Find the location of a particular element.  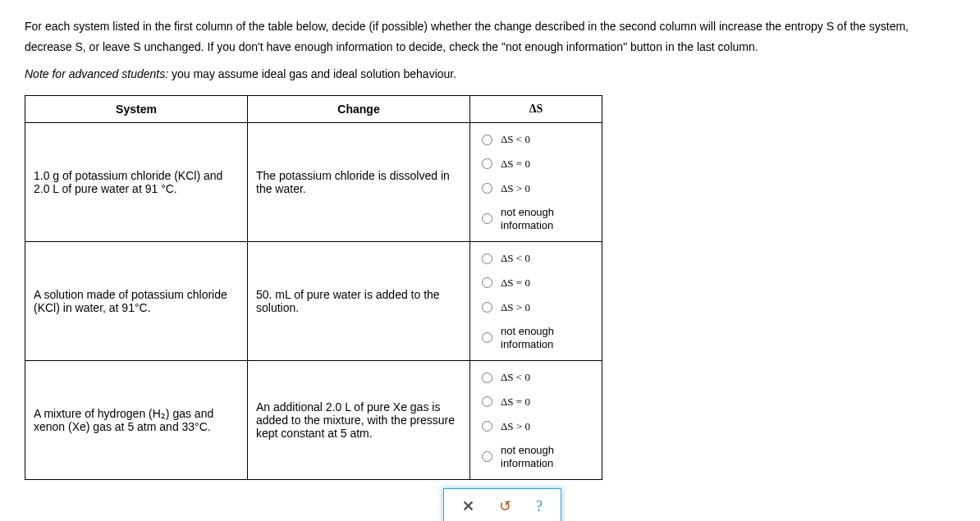

header-change: Change is located at coordinates (359, 110).